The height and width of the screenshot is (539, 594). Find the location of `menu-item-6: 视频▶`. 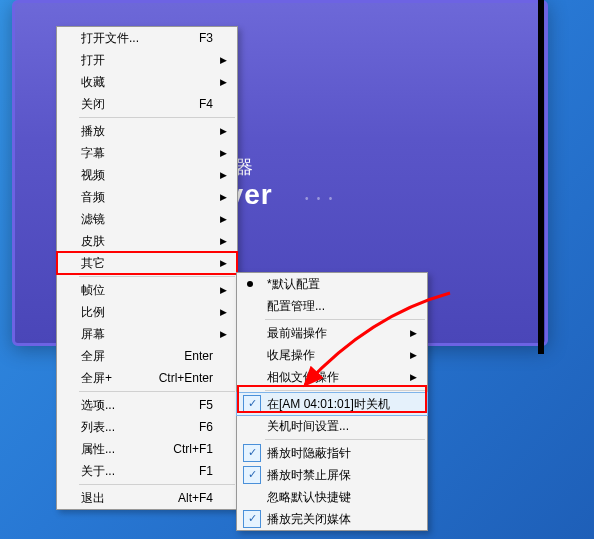

menu-item-6: 视频▶ is located at coordinates (147, 175).